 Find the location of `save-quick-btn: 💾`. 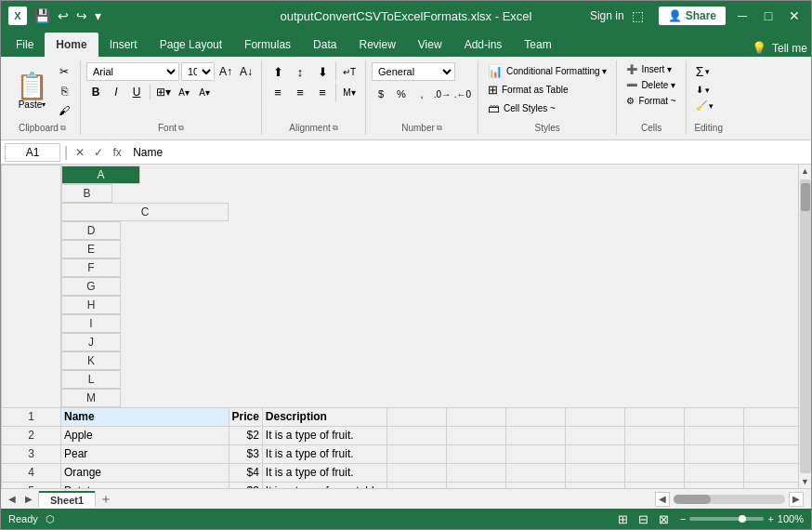

save-quick-btn: 💾 is located at coordinates (43, 16).